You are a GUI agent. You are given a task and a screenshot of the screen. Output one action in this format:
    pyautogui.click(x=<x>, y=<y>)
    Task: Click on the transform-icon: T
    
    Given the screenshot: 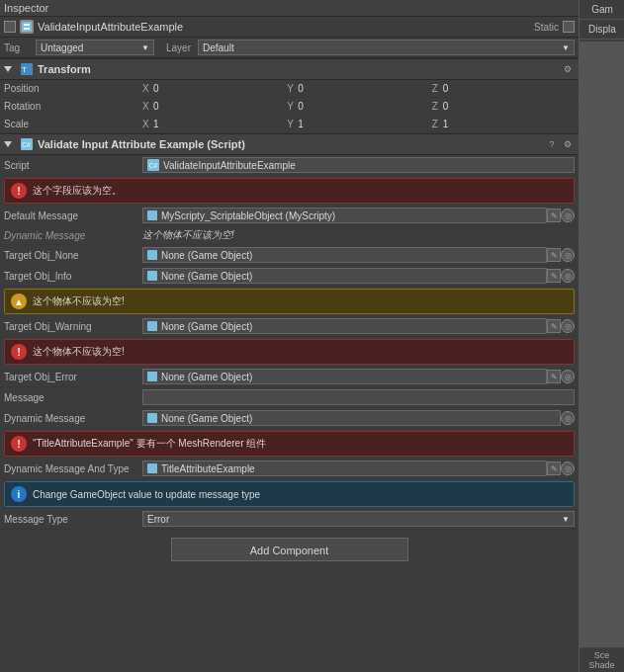 What is the action you would take?
    pyautogui.click(x=27, y=69)
    